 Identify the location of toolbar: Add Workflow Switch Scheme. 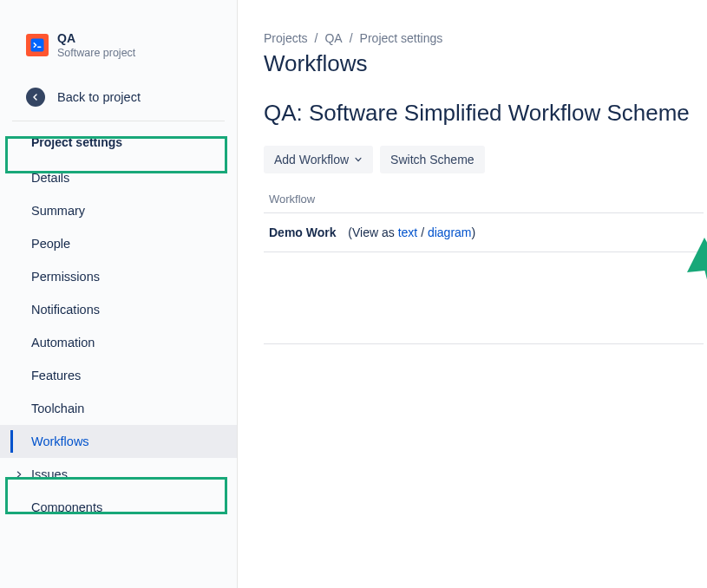
(484, 160).